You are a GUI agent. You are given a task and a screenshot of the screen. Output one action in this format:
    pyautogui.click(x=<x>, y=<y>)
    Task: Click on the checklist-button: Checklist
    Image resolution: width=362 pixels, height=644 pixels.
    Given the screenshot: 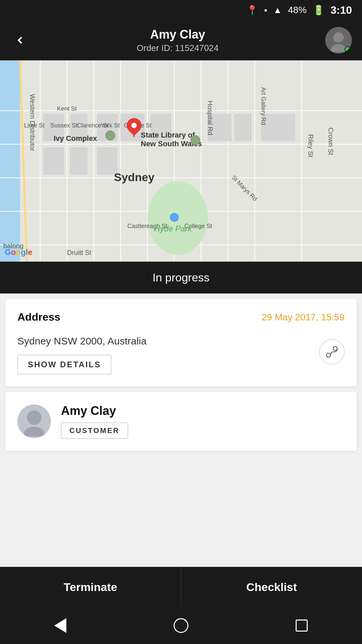 What is the action you would take?
    pyautogui.click(x=272, y=587)
    